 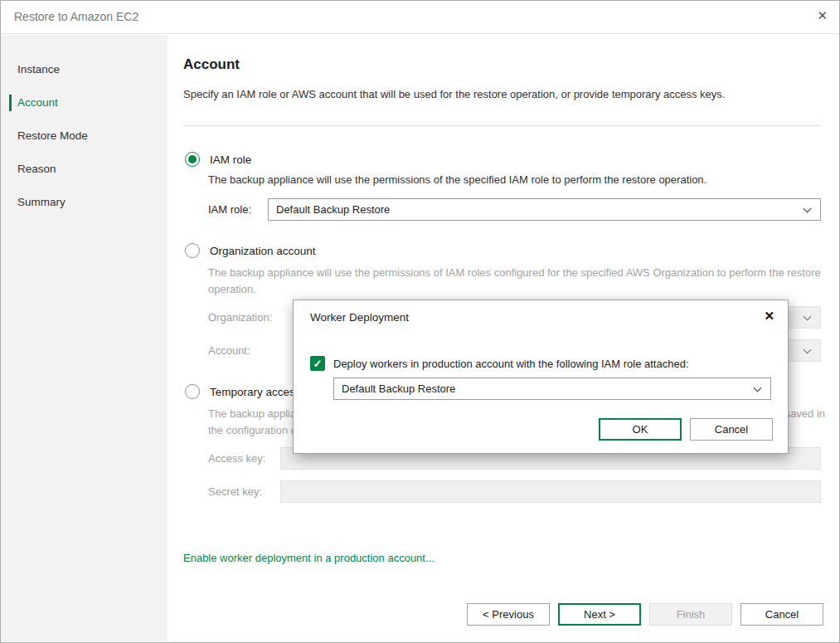 What do you see at coordinates (263, 251) in the screenshot?
I see `organization-account-radio-label: Organization account` at bounding box center [263, 251].